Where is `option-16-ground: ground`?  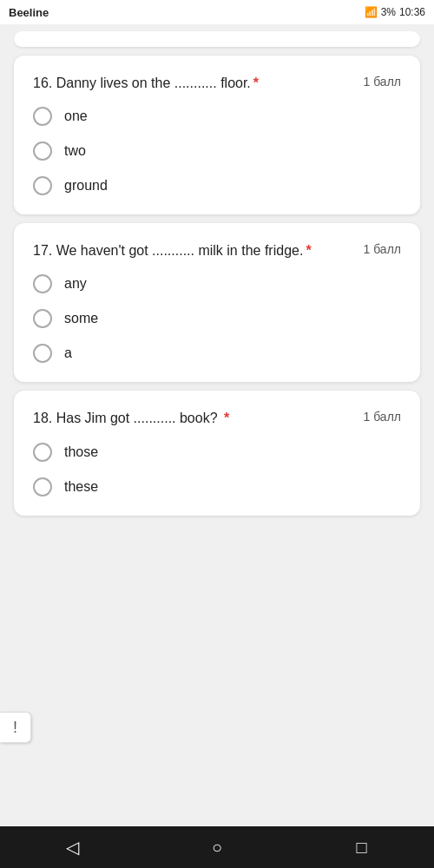
option-16-ground: ground is located at coordinates (217, 186).